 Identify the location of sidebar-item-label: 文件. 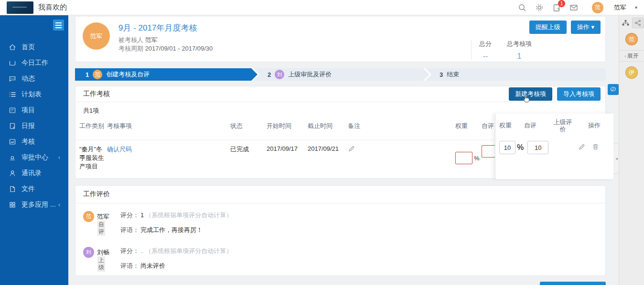
(28, 189).